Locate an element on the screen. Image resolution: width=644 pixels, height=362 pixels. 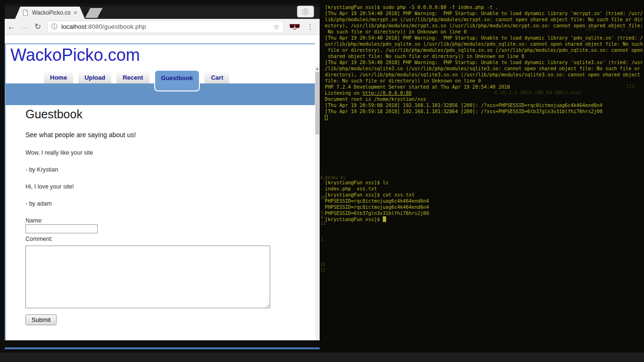
browser-toolbar: ← → ↻ ⓘ localhost :8080/guestbook.php ☆ … is located at coordinates (162, 27).